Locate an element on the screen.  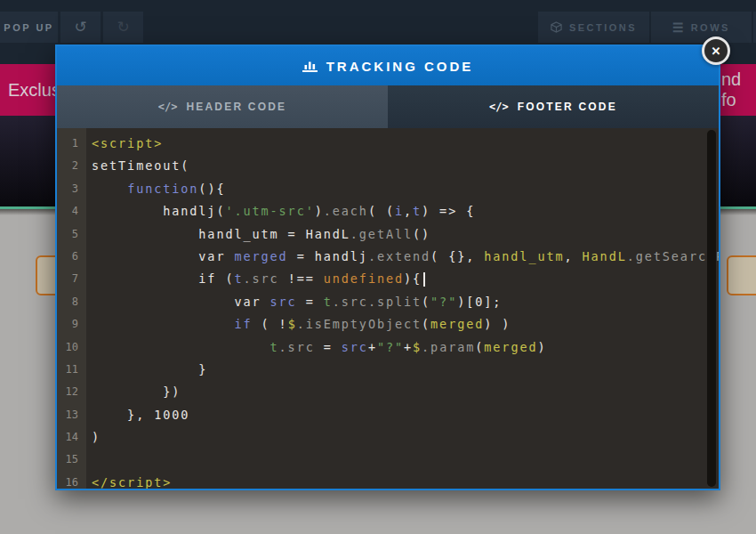
code-token: if ( is located at coordinates (163, 279).